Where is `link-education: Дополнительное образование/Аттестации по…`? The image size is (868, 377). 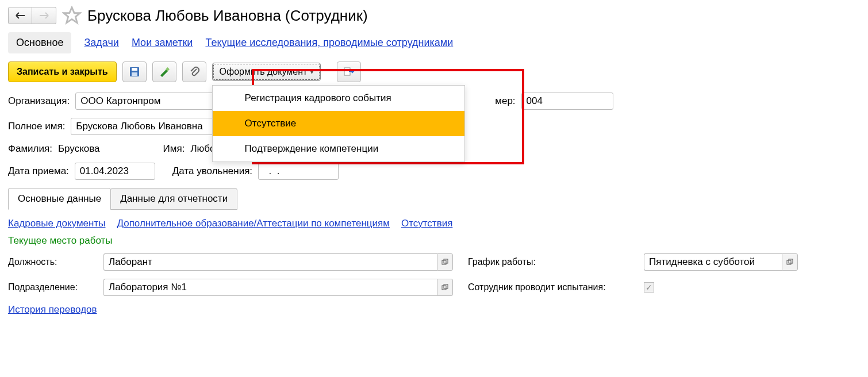 link-education: Дополнительное образование/Аттестации по… is located at coordinates (253, 224).